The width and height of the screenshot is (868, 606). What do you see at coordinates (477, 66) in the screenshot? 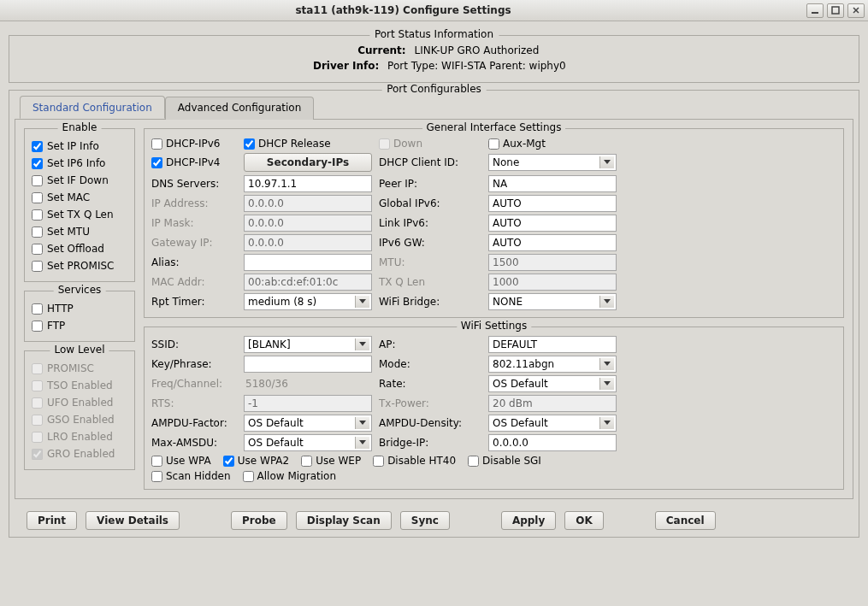
I see `driver-info-value: Port Type: WIFI-STA Parent: wiphy0` at bounding box center [477, 66].